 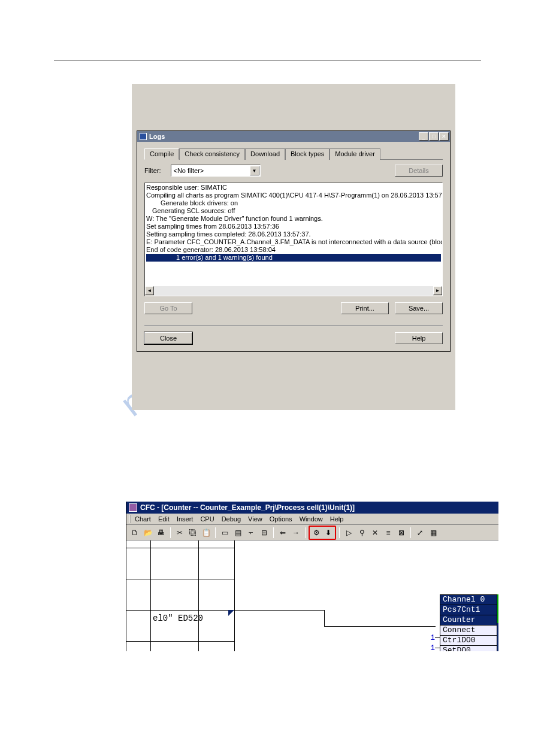 What do you see at coordinates (468, 640) in the screenshot?
I see `block-port: CtrlDO0` at bounding box center [468, 640].